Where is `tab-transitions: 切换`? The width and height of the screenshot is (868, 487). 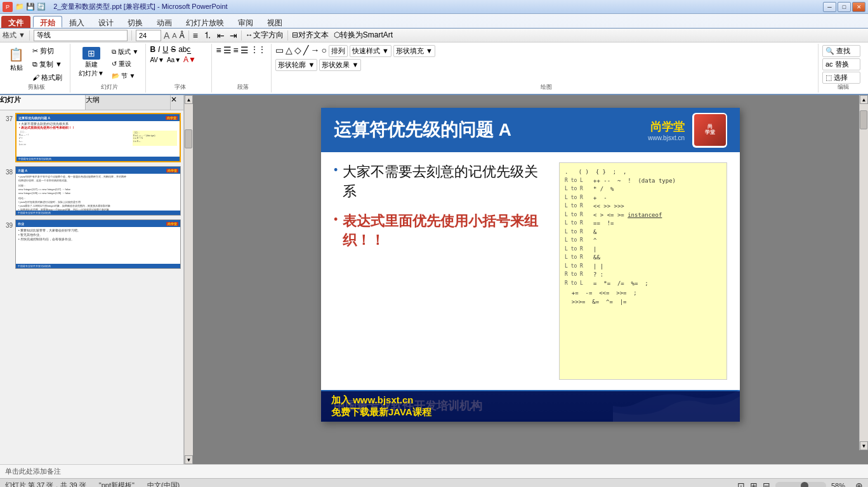
tab-transitions: 切换 is located at coordinates (135, 22).